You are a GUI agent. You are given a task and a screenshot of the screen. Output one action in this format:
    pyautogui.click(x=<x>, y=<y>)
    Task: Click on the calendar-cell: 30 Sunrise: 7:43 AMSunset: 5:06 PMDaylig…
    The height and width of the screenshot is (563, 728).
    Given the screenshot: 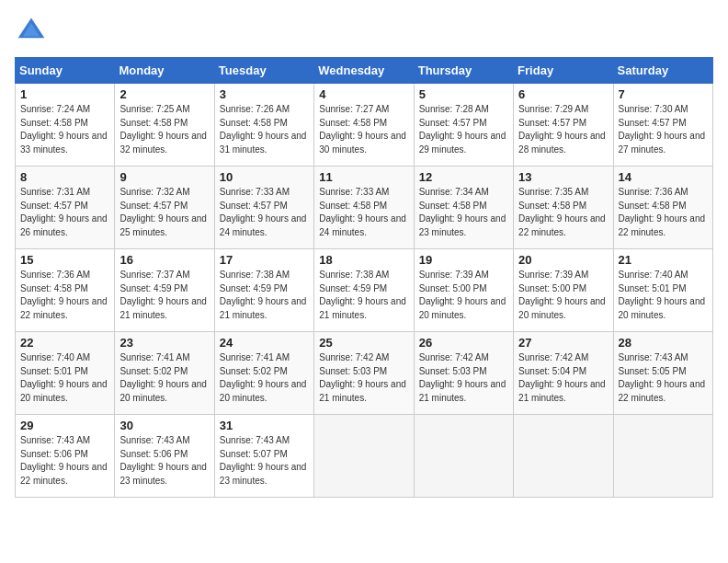 What is the action you would take?
    pyautogui.click(x=165, y=456)
    